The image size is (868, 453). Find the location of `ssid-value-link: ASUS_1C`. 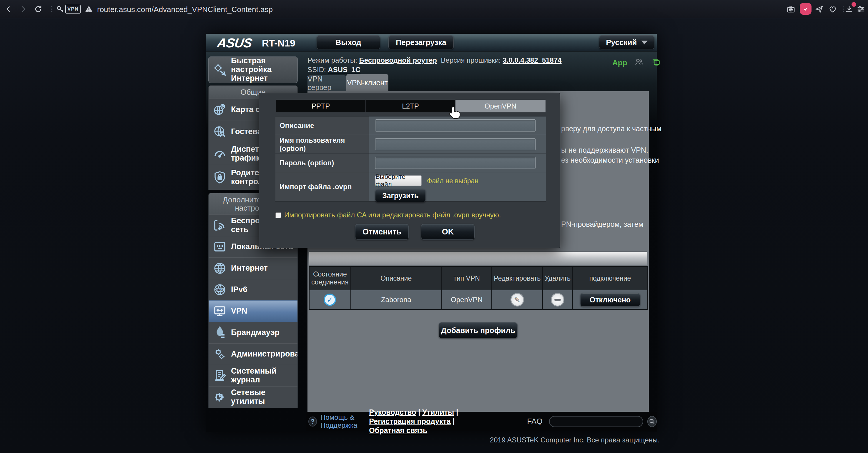

ssid-value-link: ASUS_1C is located at coordinates (344, 69).